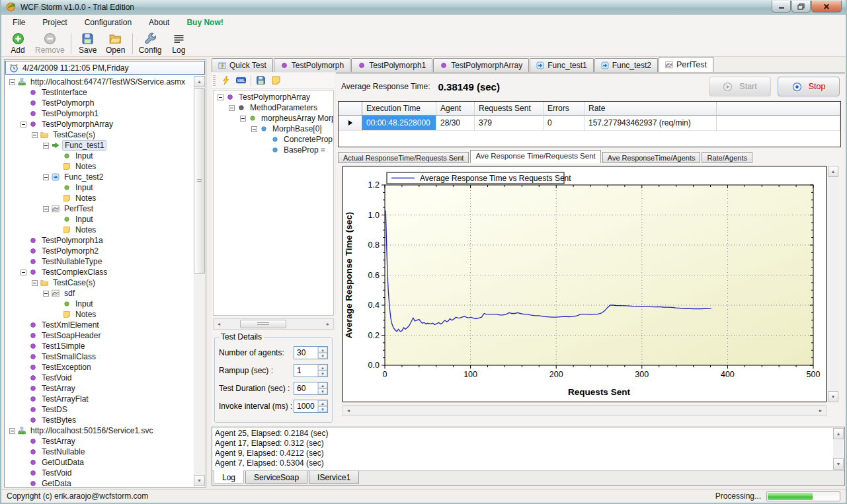 This screenshot has height=504, width=847. I want to click on log-button: Log, so click(179, 44).